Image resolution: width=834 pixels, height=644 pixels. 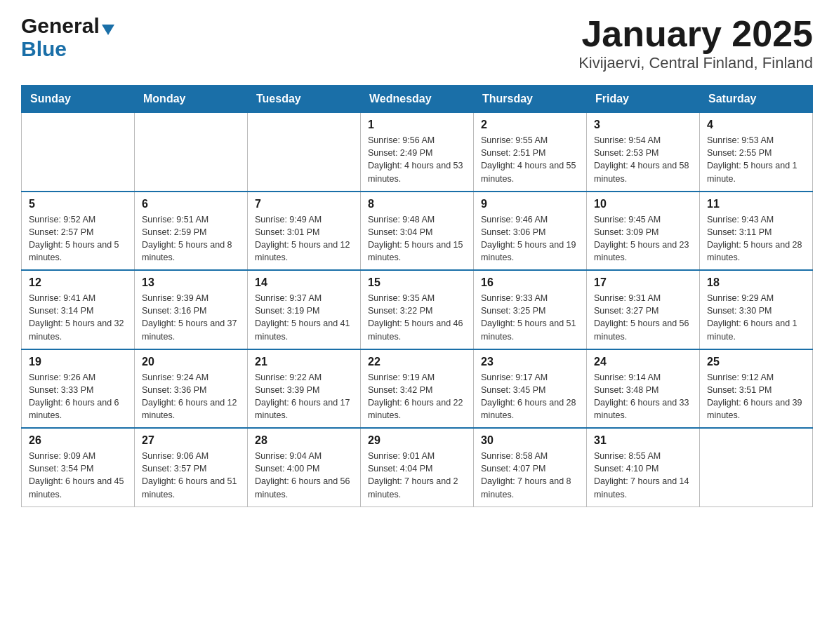 I want to click on day-number: 4, so click(x=756, y=125).